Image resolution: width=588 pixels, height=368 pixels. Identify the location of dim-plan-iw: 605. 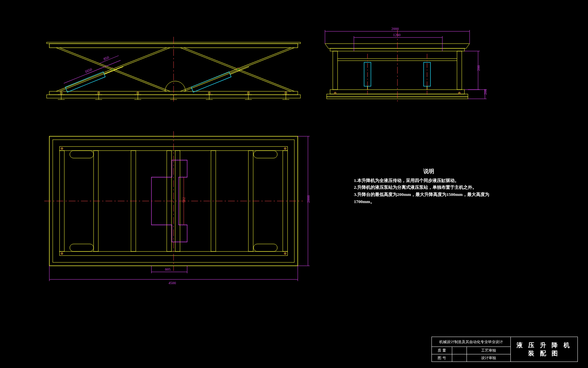
(168, 269).